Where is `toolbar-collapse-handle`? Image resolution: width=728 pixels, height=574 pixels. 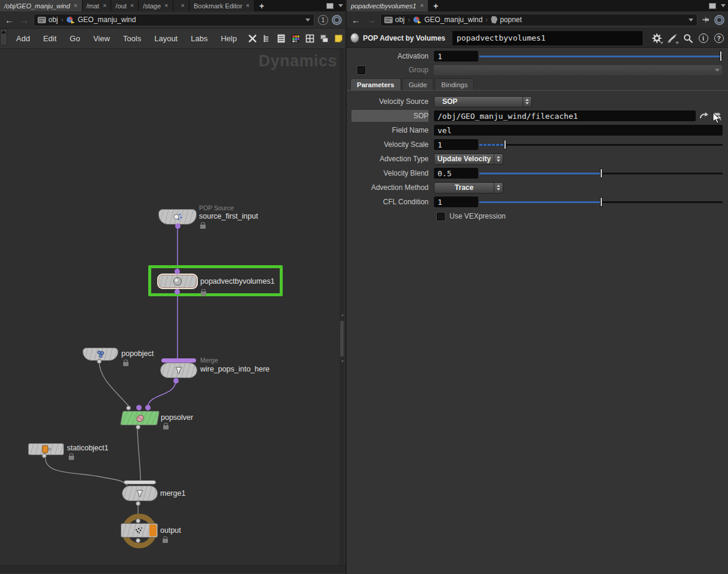
toolbar-collapse-handle is located at coordinates (4, 37).